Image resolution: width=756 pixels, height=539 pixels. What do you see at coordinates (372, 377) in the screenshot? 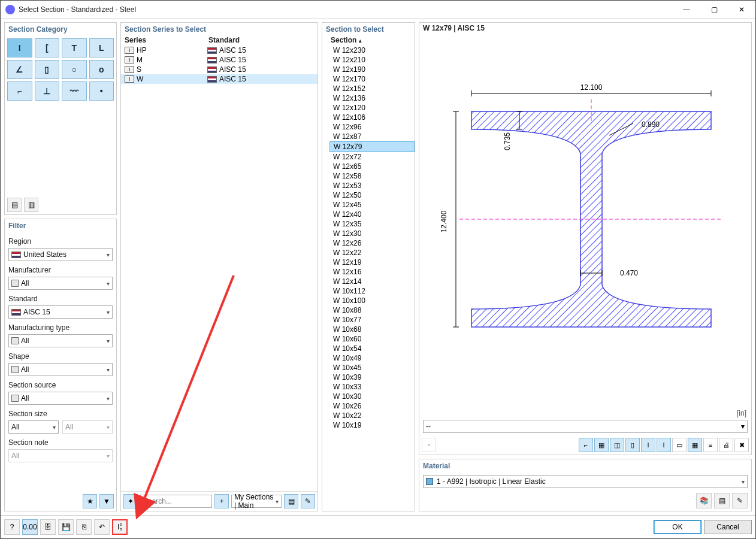
I see `section-item: W 10x39` at bounding box center [372, 377].